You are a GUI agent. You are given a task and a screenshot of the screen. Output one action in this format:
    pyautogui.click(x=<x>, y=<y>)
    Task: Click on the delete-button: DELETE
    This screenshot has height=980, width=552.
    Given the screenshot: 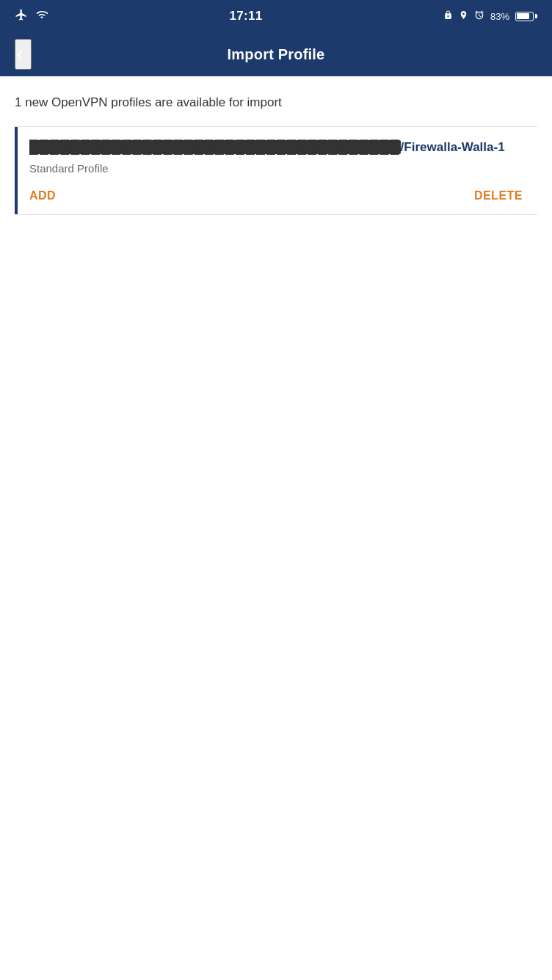 What is the action you would take?
    pyautogui.click(x=498, y=196)
    